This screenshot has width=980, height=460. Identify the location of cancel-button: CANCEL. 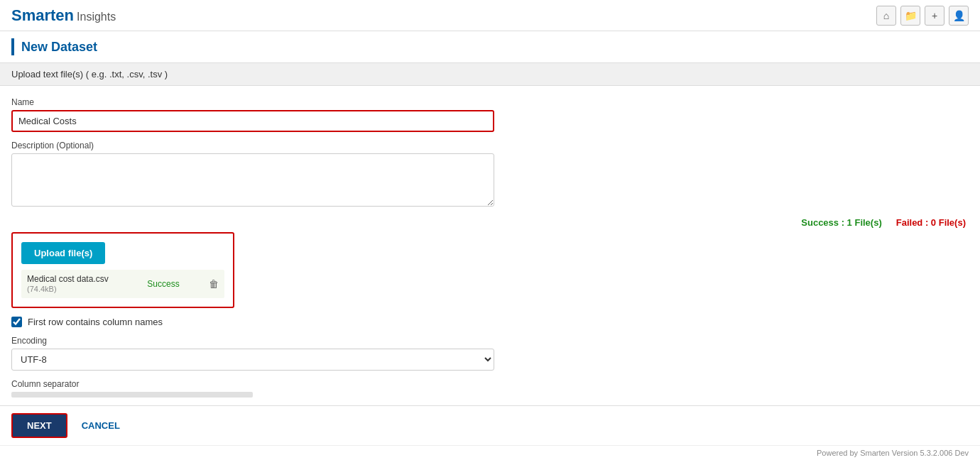
(101, 426).